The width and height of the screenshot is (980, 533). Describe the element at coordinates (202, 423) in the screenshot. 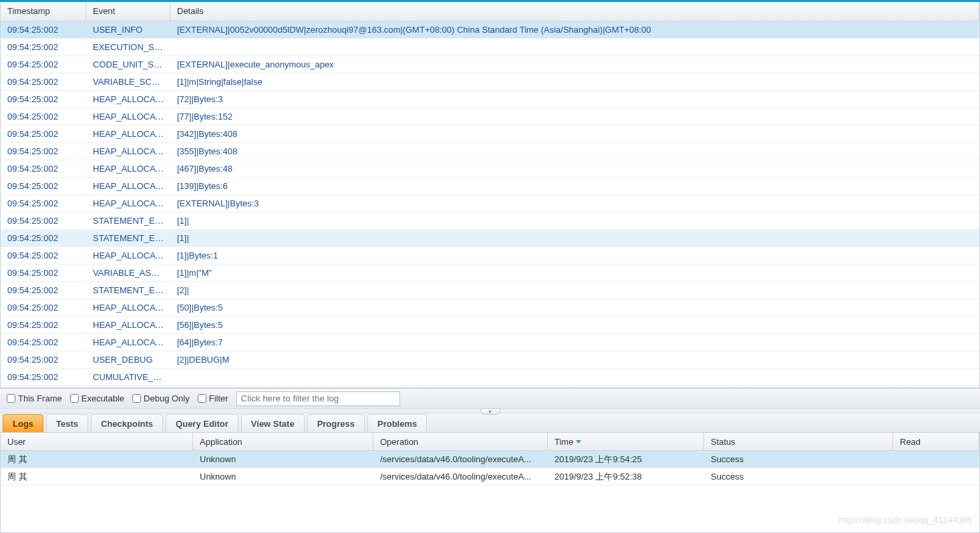

I see `tab-query-editor: Query Editor` at that location.